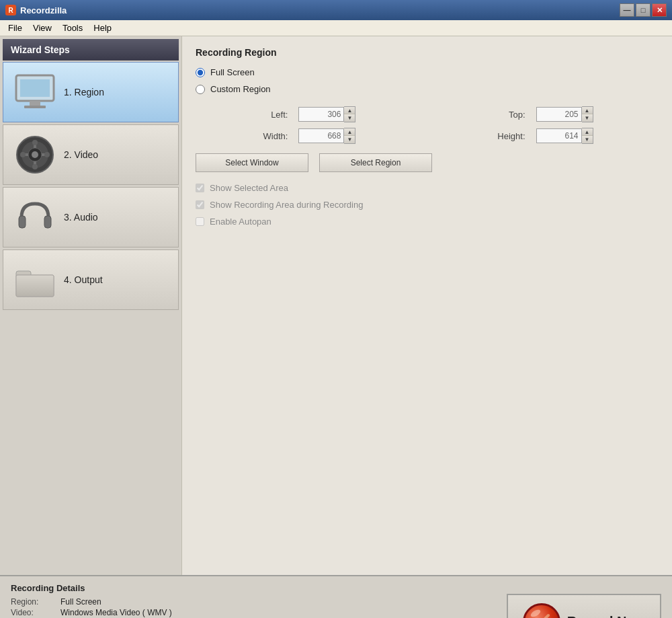 Image resolution: width=672 pixels, height=618 pixels. Describe the element at coordinates (200, 188) in the screenshot. I see `show-selected-area-checkbox` at that location.